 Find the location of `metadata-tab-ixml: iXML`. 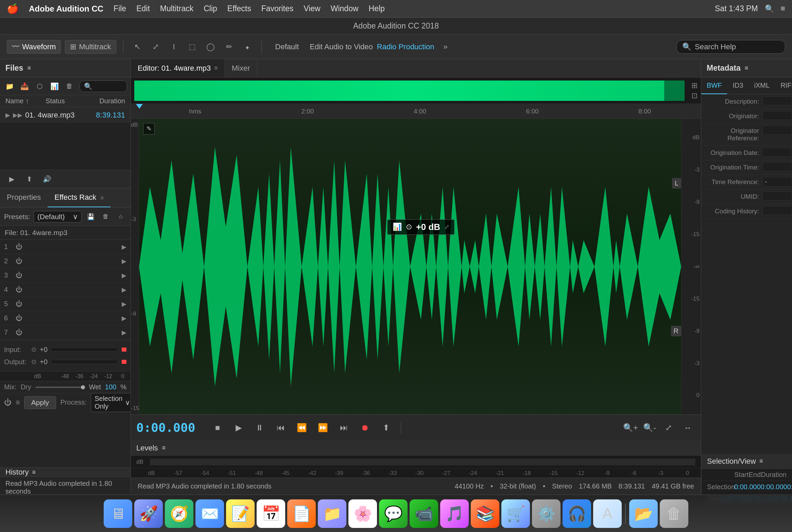

metadata-tab-ixml: iXML is located at coordinates (762, 86).